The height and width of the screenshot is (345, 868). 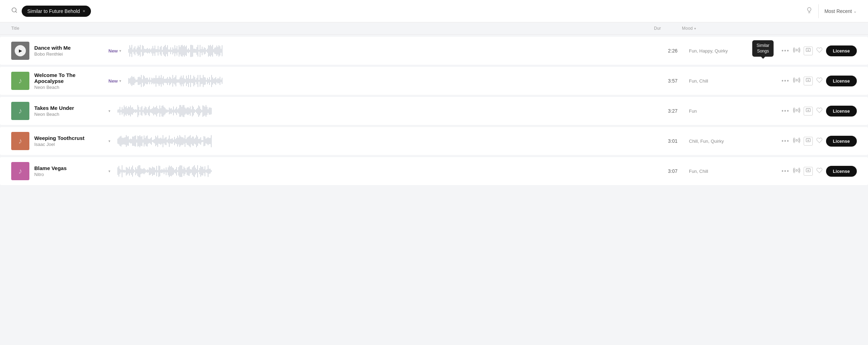 What do you see at coordinates (20, 51) in the screenshot?
I see `play-button: ▶` at bounding box center [20, 51].